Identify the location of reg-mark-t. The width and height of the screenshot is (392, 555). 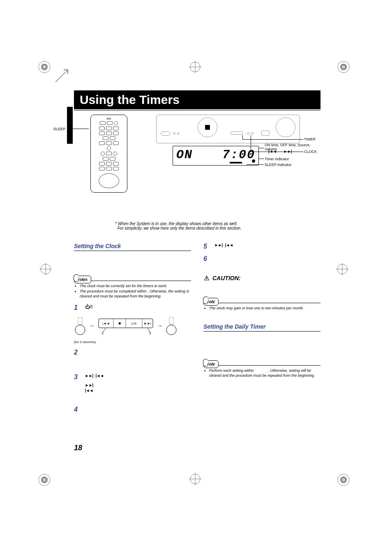
(195, 67).